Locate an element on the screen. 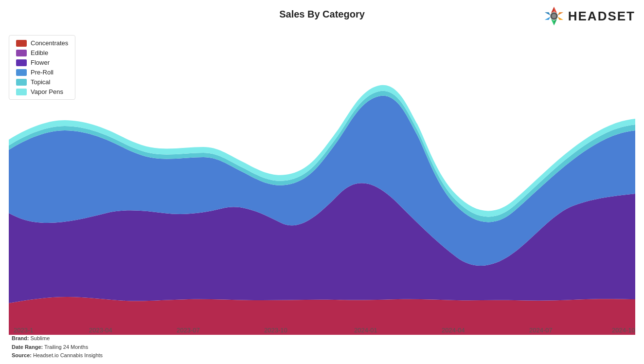  legend-label-flower: Flower is located at coordinates (40, 62).